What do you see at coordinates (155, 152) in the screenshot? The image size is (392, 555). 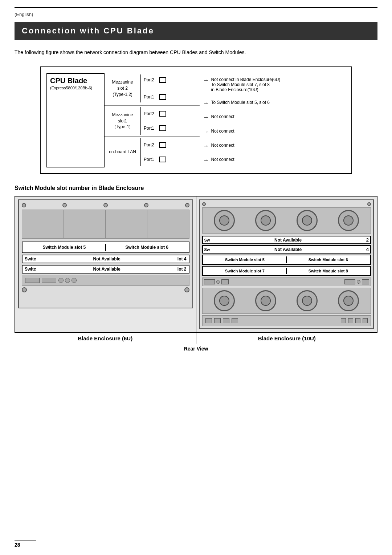 I see `onboard-ports: Port2 Port1` at bounding box center [155, 152].